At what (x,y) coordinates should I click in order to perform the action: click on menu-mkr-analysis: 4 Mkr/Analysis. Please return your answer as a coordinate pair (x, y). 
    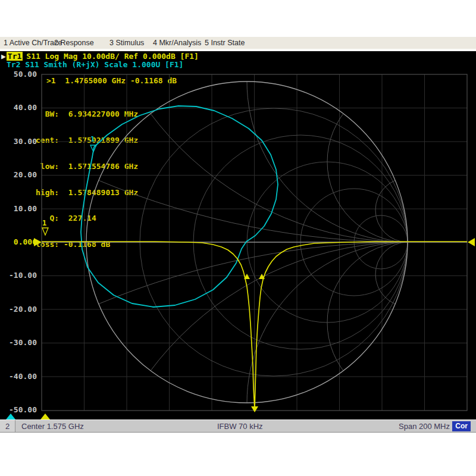
    Looking at the image, I should click on (177, 43).